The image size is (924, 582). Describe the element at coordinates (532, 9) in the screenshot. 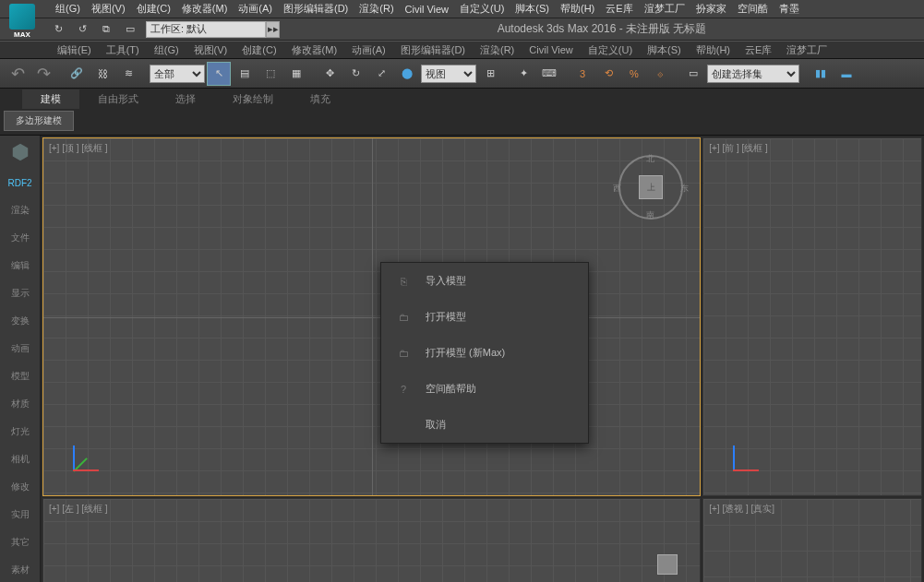

I see `menu-script: 脚本(S)` at that location.